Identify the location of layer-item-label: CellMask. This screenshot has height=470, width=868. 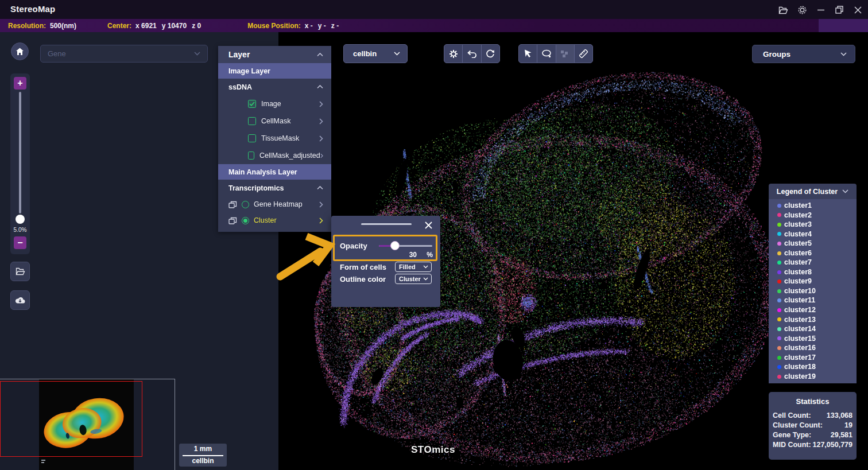
(276, 121).